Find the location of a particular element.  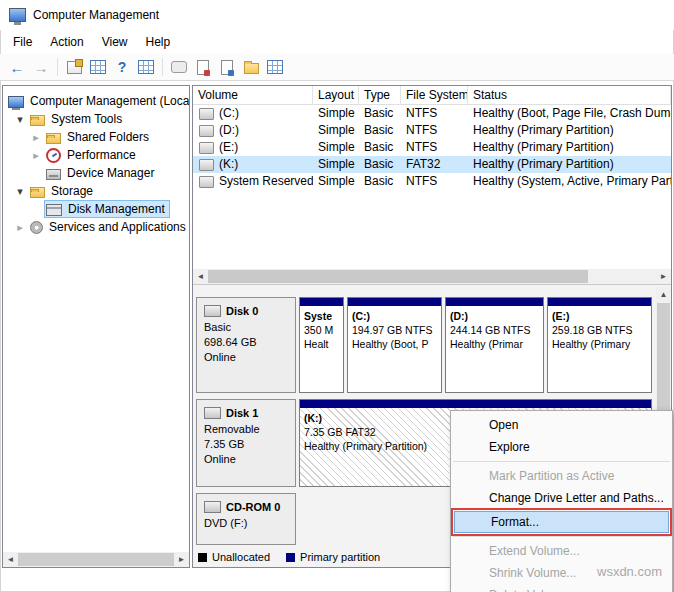

partition-c: (C:) 194.97 GB NTFS Healthy (Boot, P is located at coordinates (394, 345).